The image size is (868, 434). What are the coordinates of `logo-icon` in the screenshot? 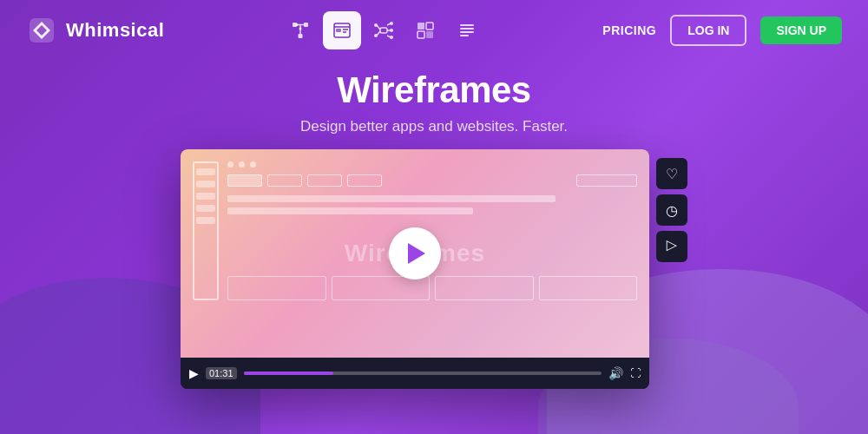 It's located at (42, 30).